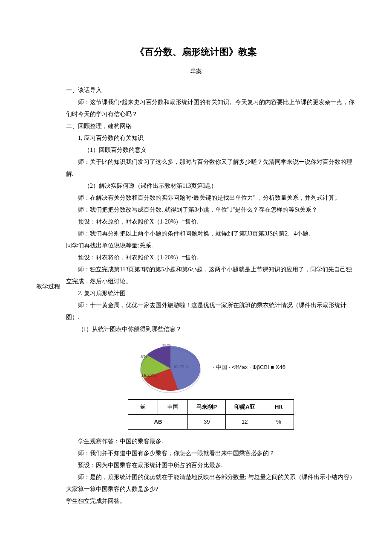 The height and width of the screenshot is (555, 392). Describe the element at coordinates (211, 453) in the screenshot. I see `paragraph: 师：我们并不知道中国有多少乘客，你怎么一眼就看出来中国乘客必多的？` at that location.